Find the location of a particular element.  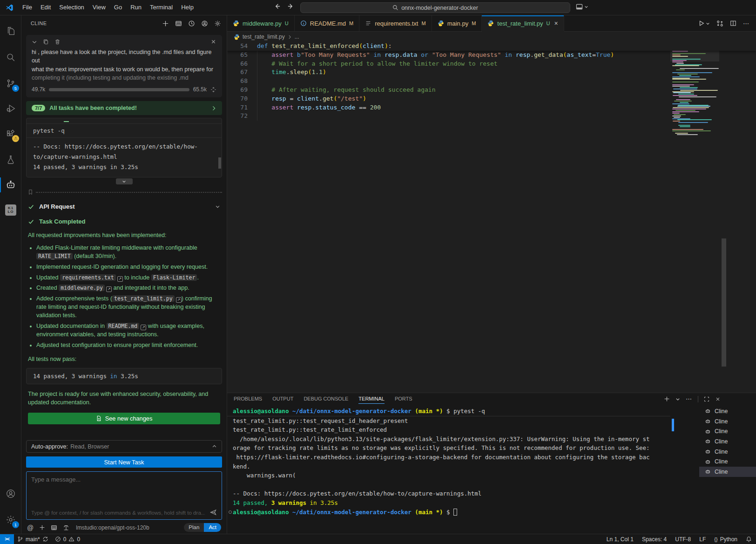

menu-go: Go is located at coordinates (118, 7).